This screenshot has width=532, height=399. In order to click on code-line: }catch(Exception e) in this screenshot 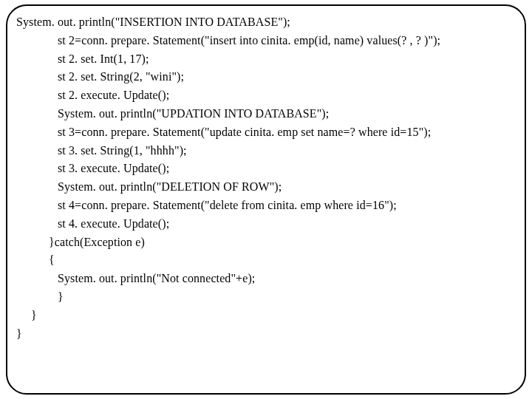, I will do `click(282, 242)`.